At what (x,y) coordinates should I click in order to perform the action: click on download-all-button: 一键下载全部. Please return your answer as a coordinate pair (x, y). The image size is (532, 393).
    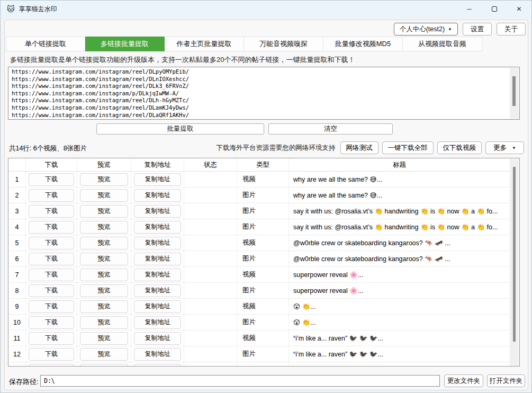
    Looking at the image, I should click on (408, 148).